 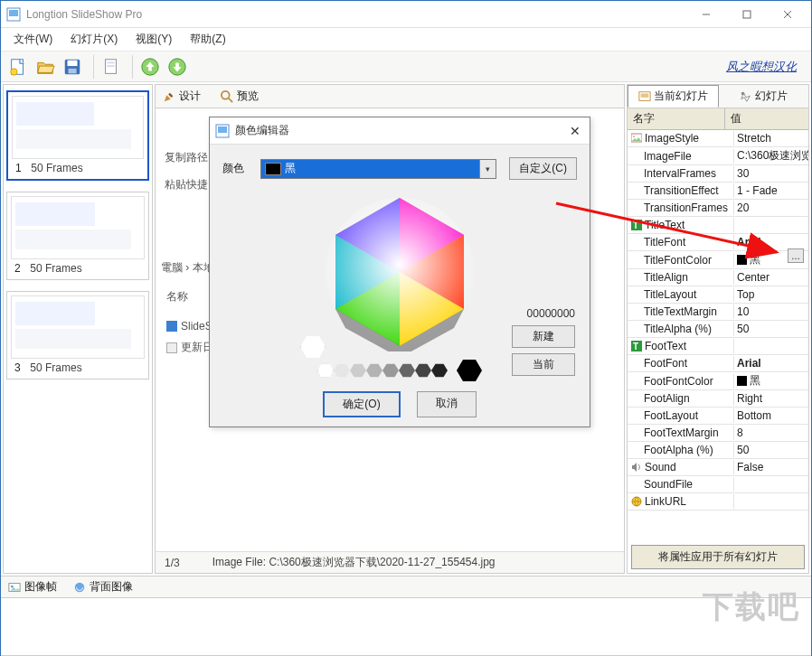 What do you see at coordinates (637, 225) in the screenshot?
I see `titletext-icon: T` at bounding box center [637, 225].